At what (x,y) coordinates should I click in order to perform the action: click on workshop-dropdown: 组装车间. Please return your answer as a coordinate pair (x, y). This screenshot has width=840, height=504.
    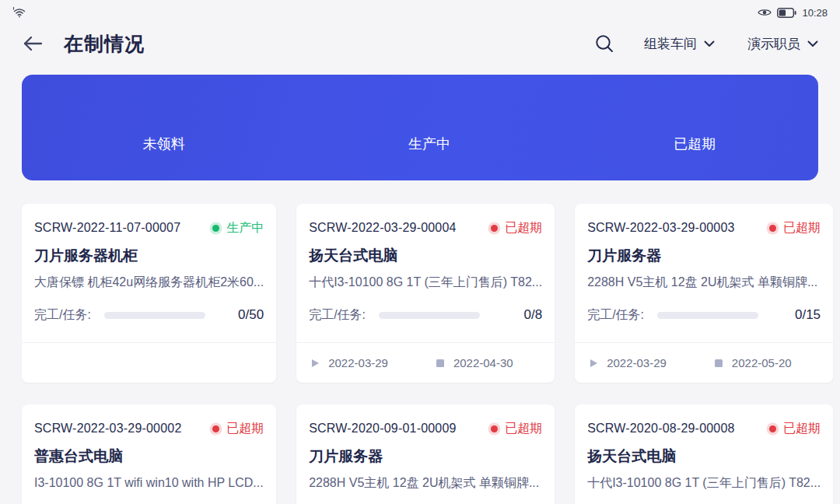
    Looking at the image, I should click on (680, 44).